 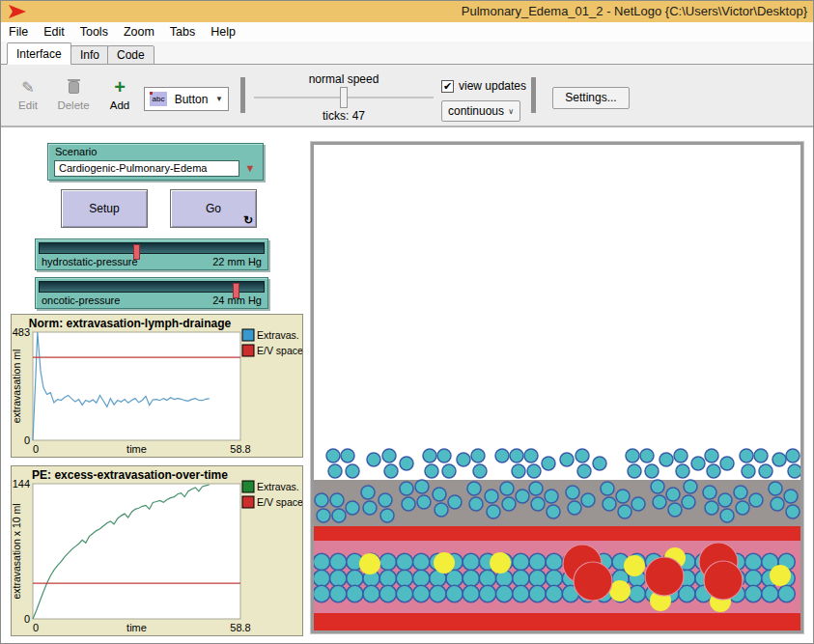 I want to click on window-title: Pulmonary_Edema_01_2 - NetLogo {C:\Users…, so click(x=634, y=12).